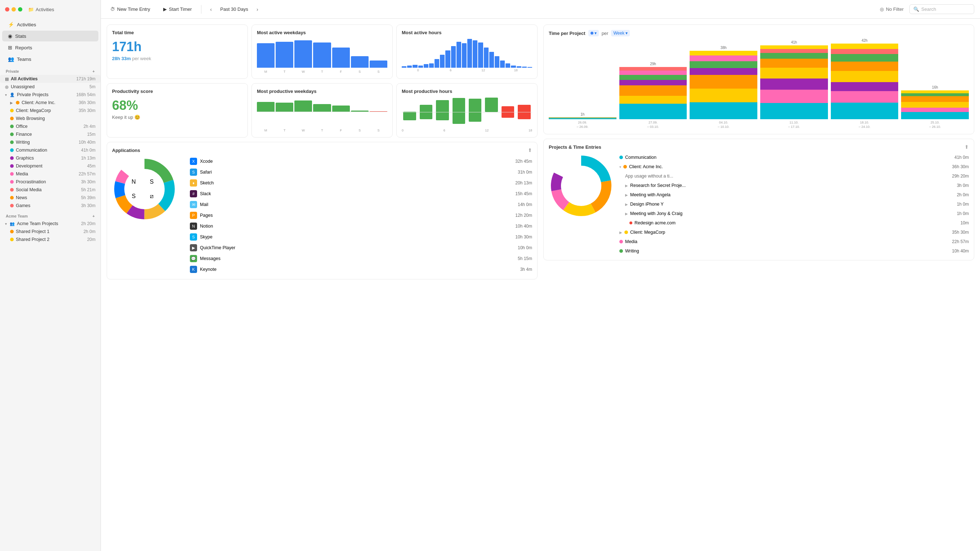 This screenshot has width=980, height=551. What do you see at coordinates (621, 233) in the screenshot?
I see `megacorp-chevron: ▶` at bounding box center [621, 233].